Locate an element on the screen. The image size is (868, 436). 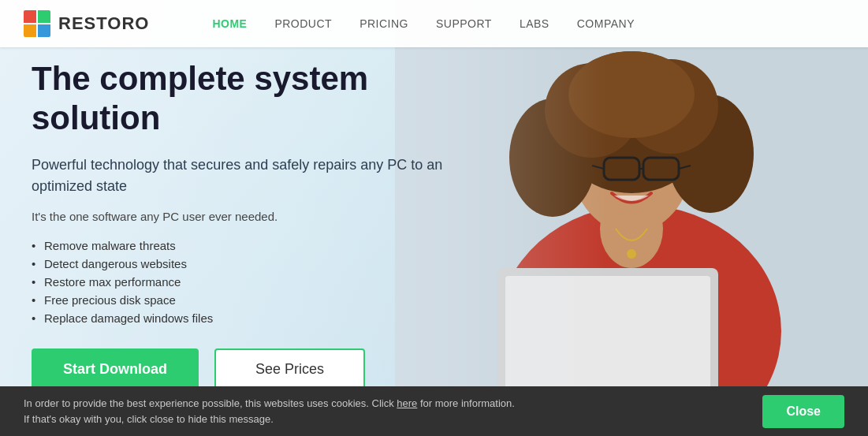
cookie-text-line2: If that's okay with you, click close to … is located at coordinates (148, 419).